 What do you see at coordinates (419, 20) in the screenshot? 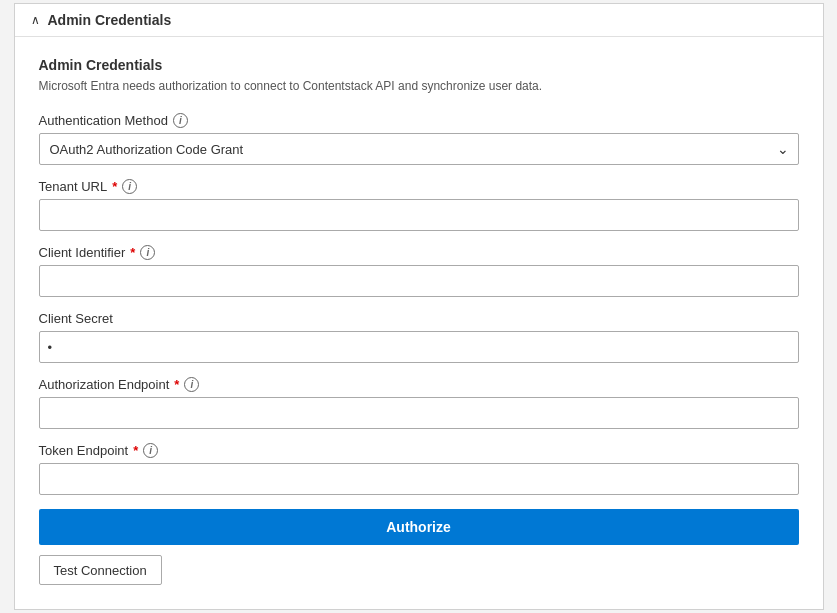
I see `panel-header: ∧ Admin Credentials` at bounding box center [419, 20].